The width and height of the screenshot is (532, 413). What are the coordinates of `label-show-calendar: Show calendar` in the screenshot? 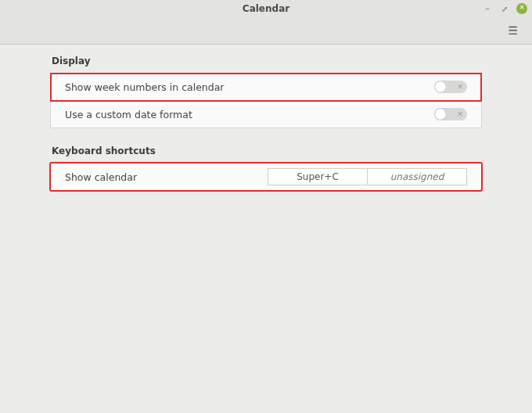 It's located at (166, 177).